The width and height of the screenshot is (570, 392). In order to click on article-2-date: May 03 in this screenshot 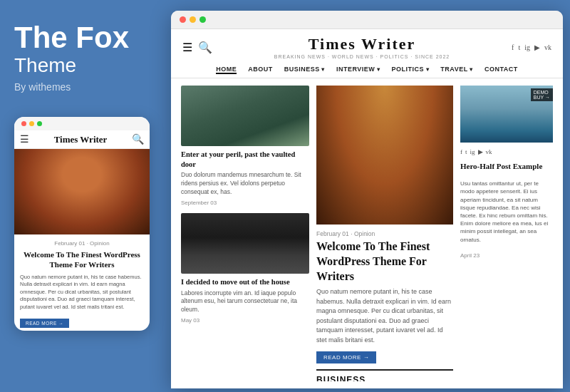, I will do `click(245, 321)`.